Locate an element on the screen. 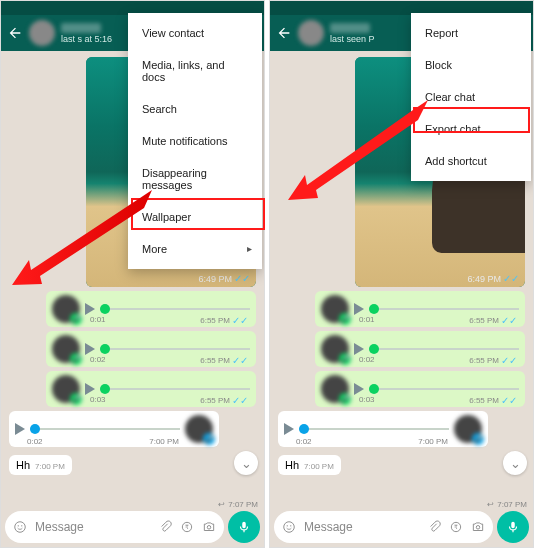 This screenshot has width=534, height=550. menu-view-contact: View contact is located at coordinates (195, 33).